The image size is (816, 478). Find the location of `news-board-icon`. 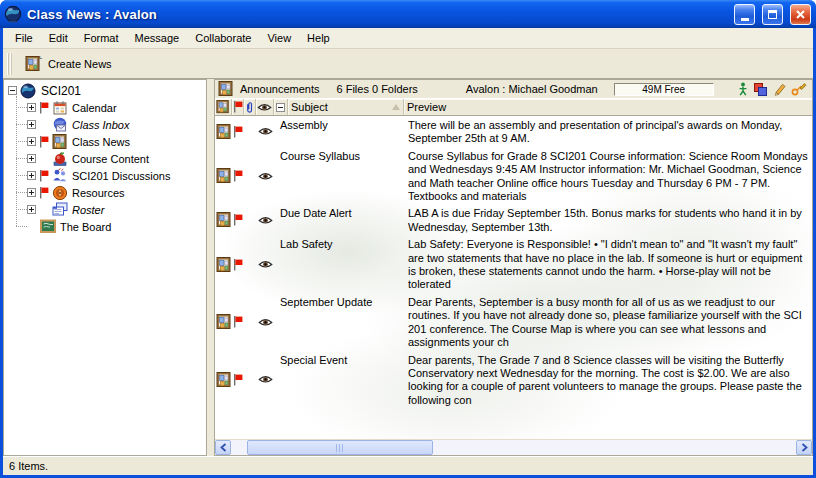

news-board-icon is located at coordinates (223, 107).